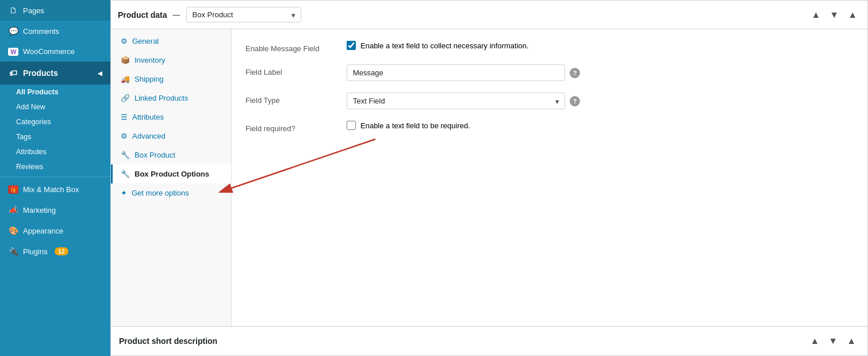  Describe the element at coordinates (33, 122) in the screenshot. I see `sidebar-item-label: Categories` at that location.